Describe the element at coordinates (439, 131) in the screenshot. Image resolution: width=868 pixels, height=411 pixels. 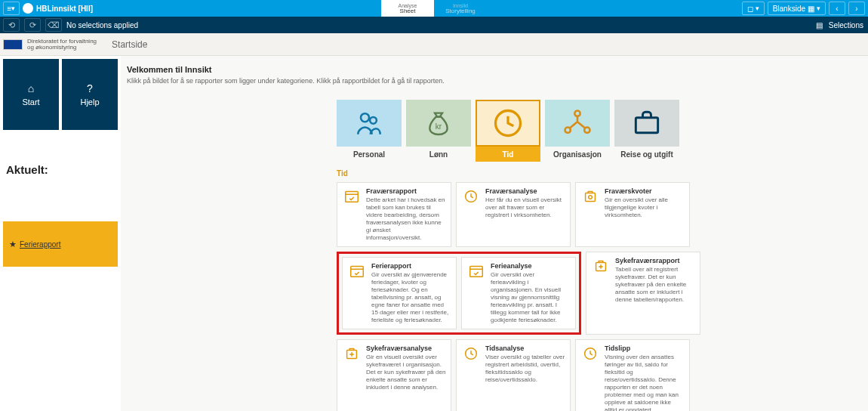
I see `cat-lonn: kr Lønn` at that location.